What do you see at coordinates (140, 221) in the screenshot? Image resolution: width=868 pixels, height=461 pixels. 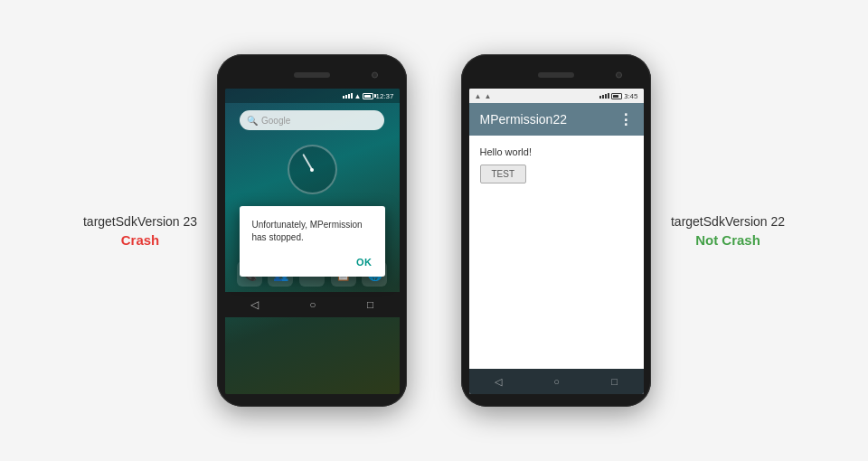 I see `left-sdk-text: targetSdkVersion 23` at bounding box center [140, 221].